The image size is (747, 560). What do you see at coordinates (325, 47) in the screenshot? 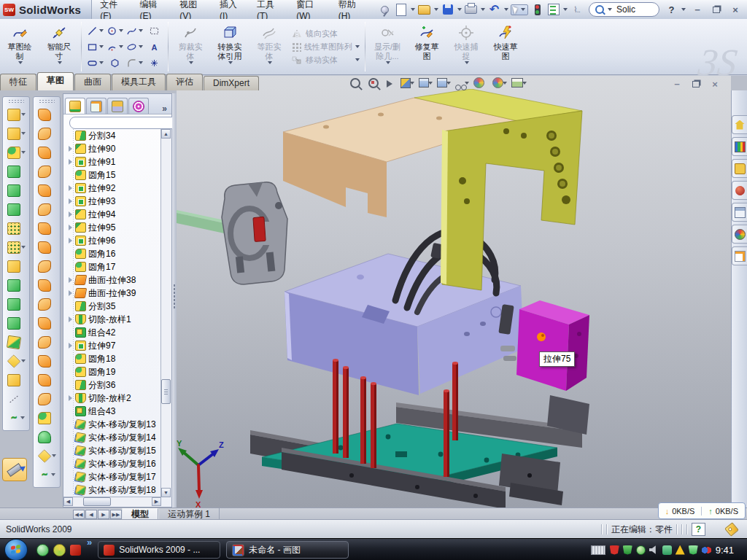
I see `linear-sketch-pattern-button: 线性草图阵列` at bounding box center [325, 47].